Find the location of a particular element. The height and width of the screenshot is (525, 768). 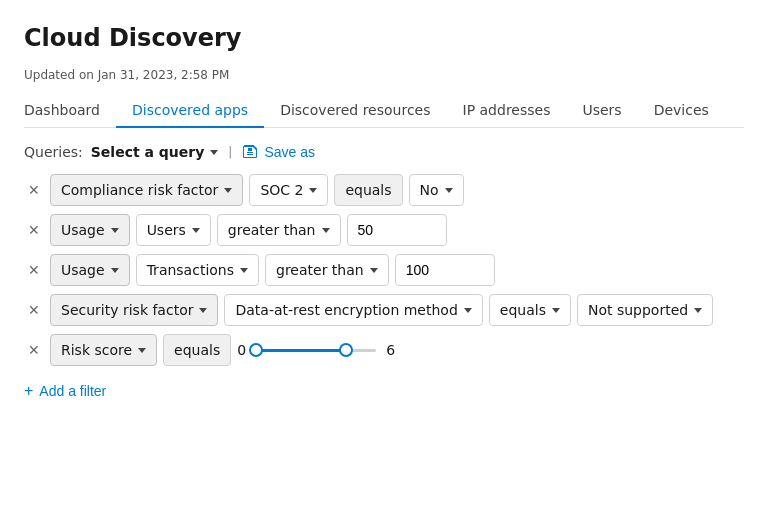

risk-score-slider-container: 0 6 is located at coordinates (316, 350).